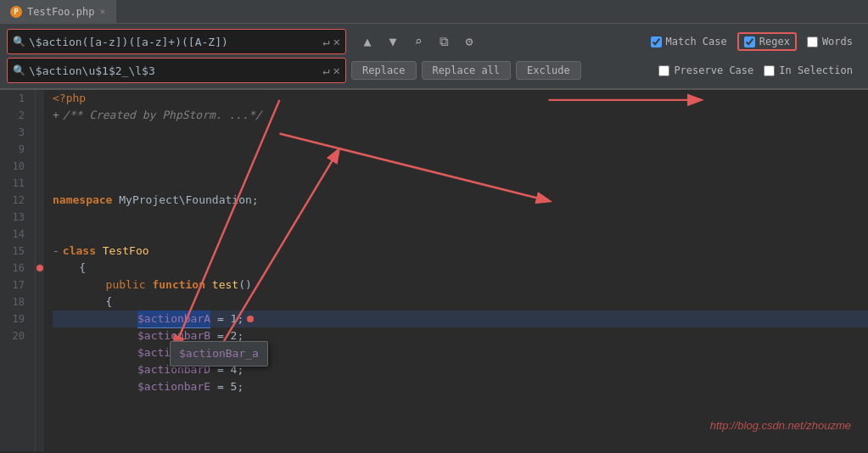 This screenshot has height=453, width=868. What do you see at coordinates (17, 302) in the screenshot?
I see `line-num-18: 18` at bounding box center [17, 302].